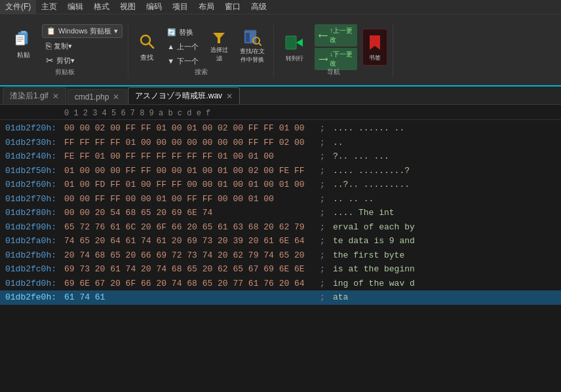 Image resolution: width=561 pixels, height=392 pixels. Describe the element at coordinates (29, 96) in the screenshot. I see `tab-gif-label: 渣染后1.gif` at that location.